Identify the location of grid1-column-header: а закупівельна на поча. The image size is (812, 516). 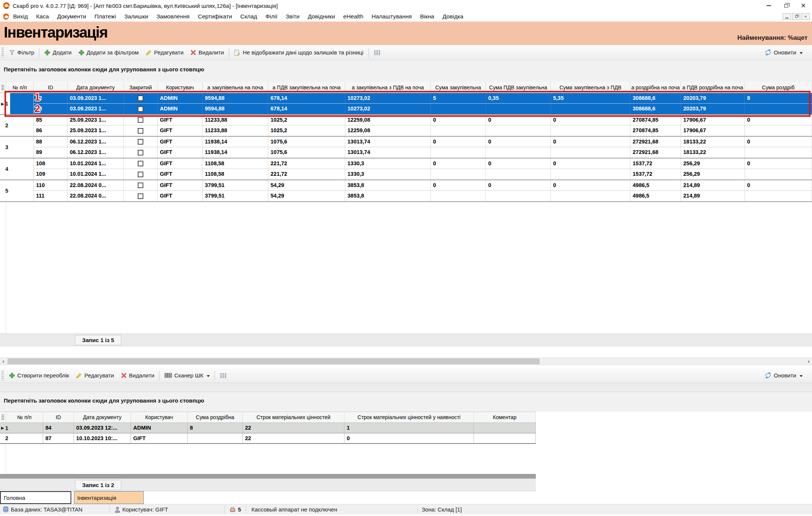
(236, 87).